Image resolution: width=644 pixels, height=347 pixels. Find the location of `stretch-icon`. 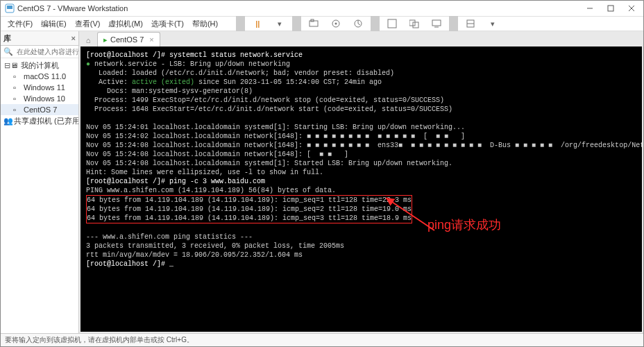

stretch-icon is located at coordinates (471, 24).